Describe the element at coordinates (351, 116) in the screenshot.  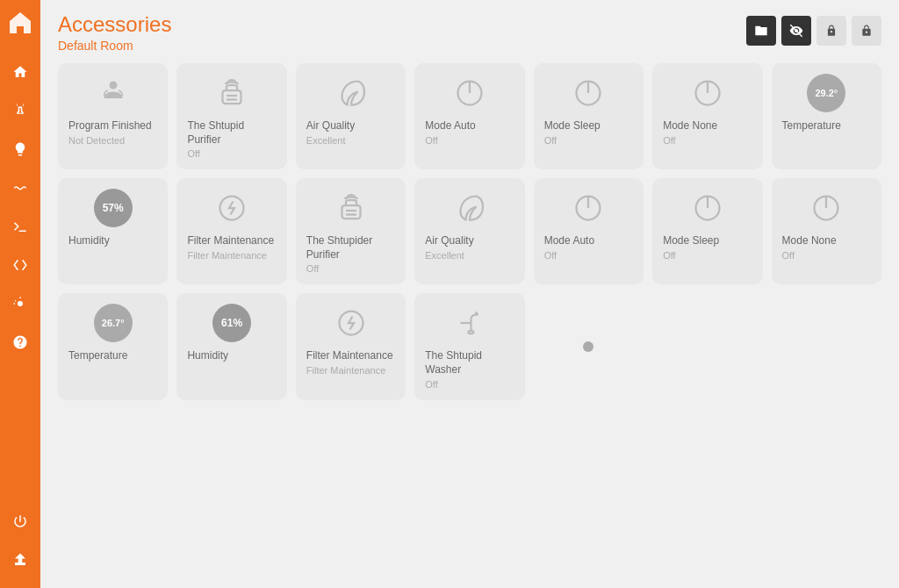
I see `card-air-quality-1: Air Quality Excellent` at that location.